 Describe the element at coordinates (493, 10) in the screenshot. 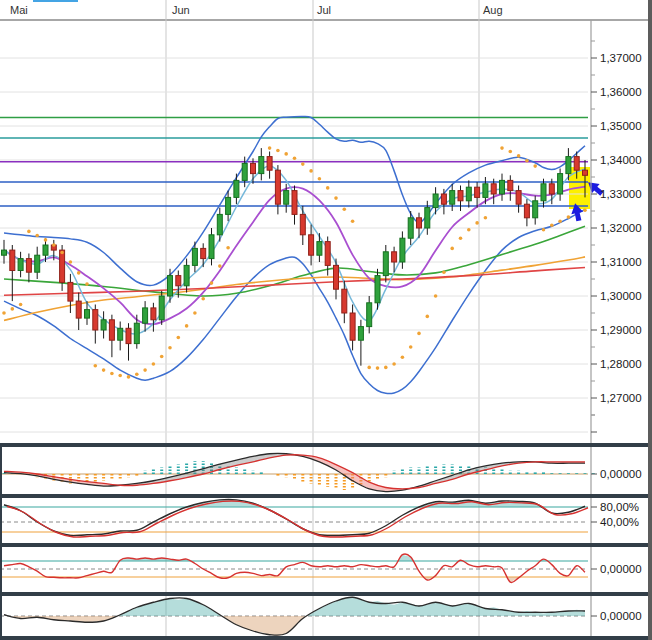

I see `month-label-aug: Aug` at that location.